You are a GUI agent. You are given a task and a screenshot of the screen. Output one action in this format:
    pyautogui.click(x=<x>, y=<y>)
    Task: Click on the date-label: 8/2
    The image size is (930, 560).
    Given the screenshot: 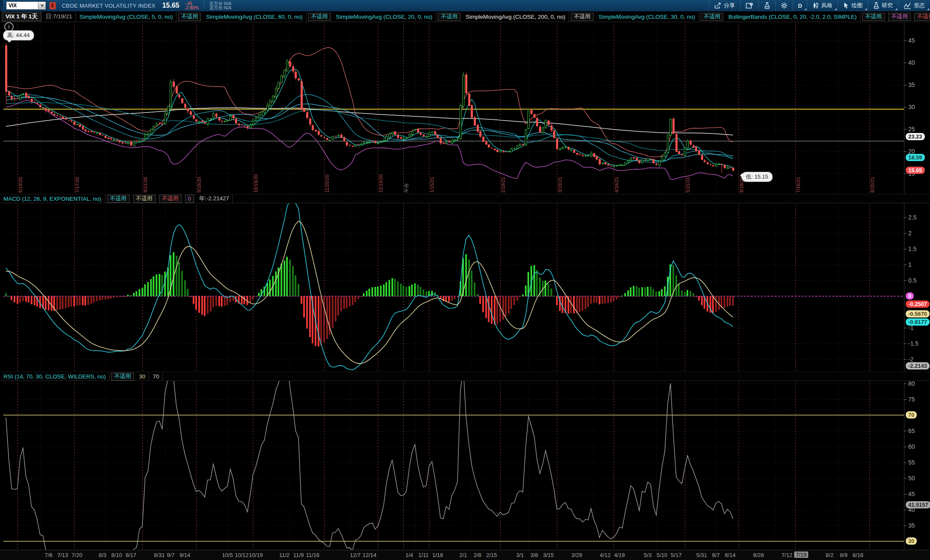 What is the action you would take?
    pyautogui.click(x=829, y=555)
    